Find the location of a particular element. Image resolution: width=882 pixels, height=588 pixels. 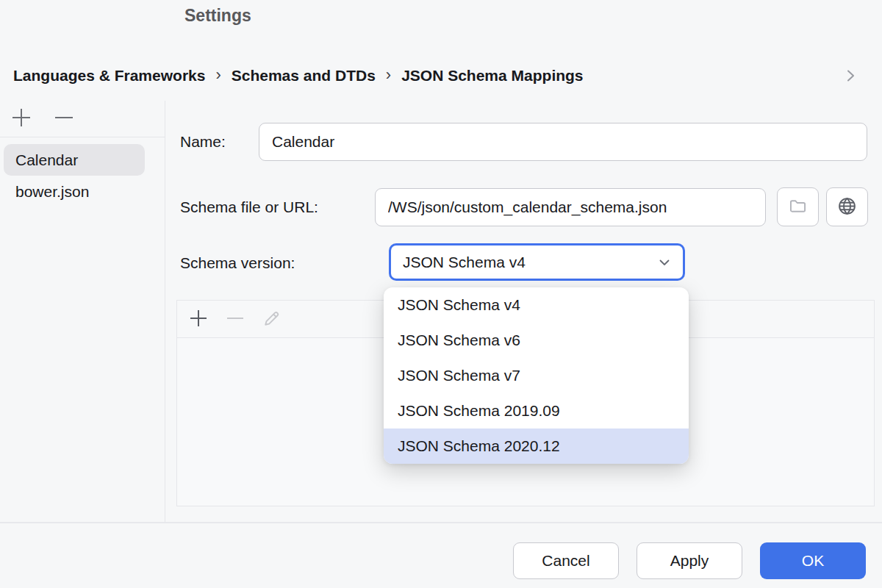

remove-entry-button is located at coordinates (235, 319).